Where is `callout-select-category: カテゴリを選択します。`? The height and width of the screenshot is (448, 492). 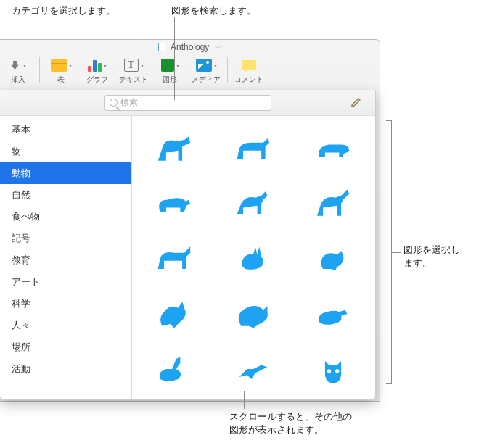
callout-select-category: カテゴリを選択します。 is located at coordinates (64, 11).